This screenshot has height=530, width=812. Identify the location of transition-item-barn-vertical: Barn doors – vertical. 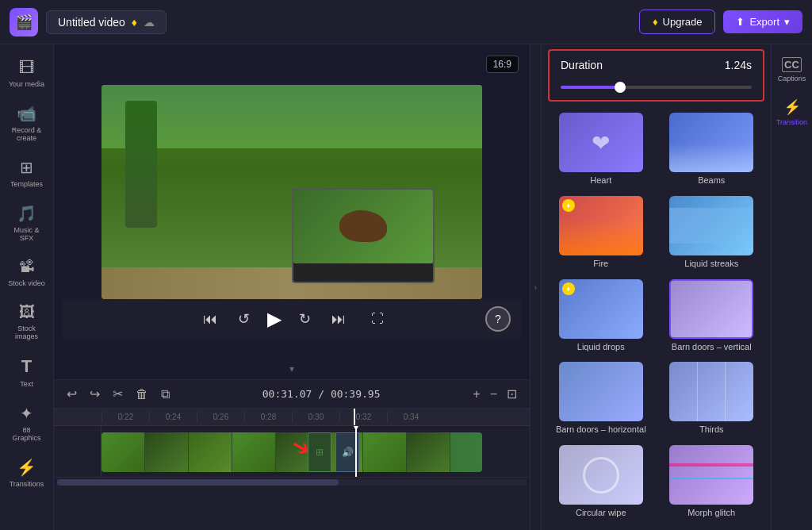
(712, 319).